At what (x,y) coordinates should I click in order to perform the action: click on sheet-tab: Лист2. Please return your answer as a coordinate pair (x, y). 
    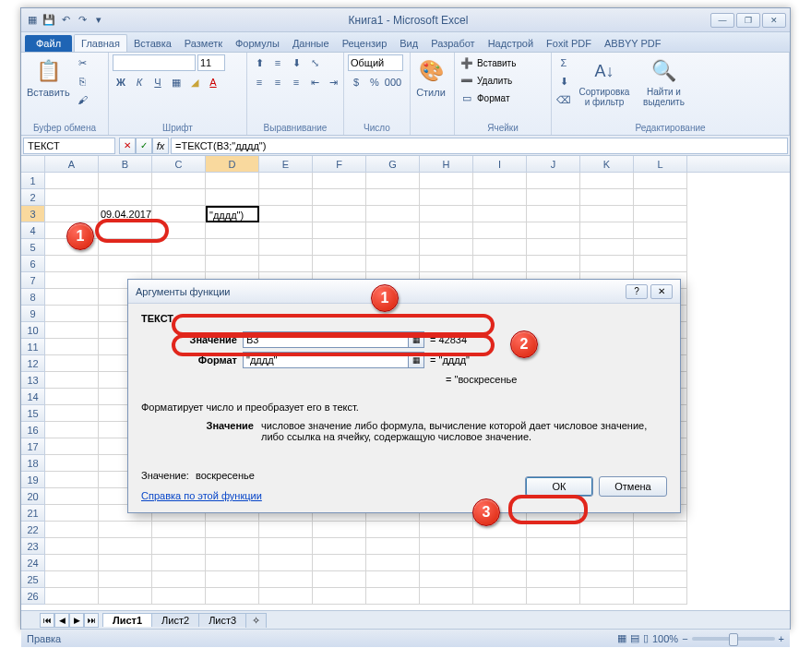
    Looking at the image, I should click on (175, 620).